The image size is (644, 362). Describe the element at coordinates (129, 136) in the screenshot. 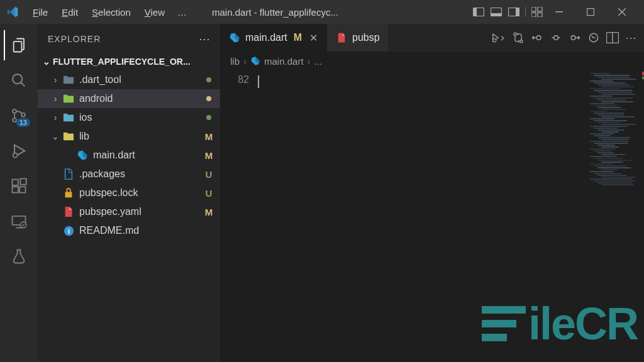

I see `tree-item-lib: ⌄libM` at that location.